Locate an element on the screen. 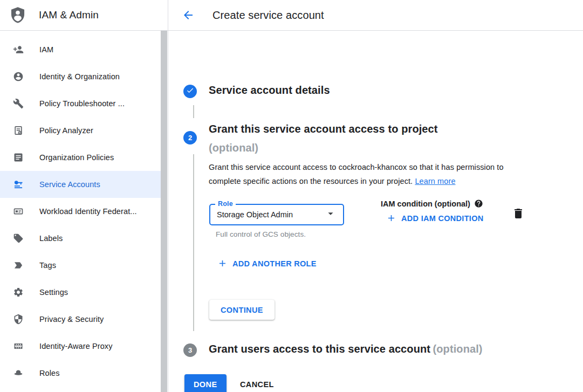  sidebar-item-organization-policies: Organization Policies is located at coordinates (84, 157).